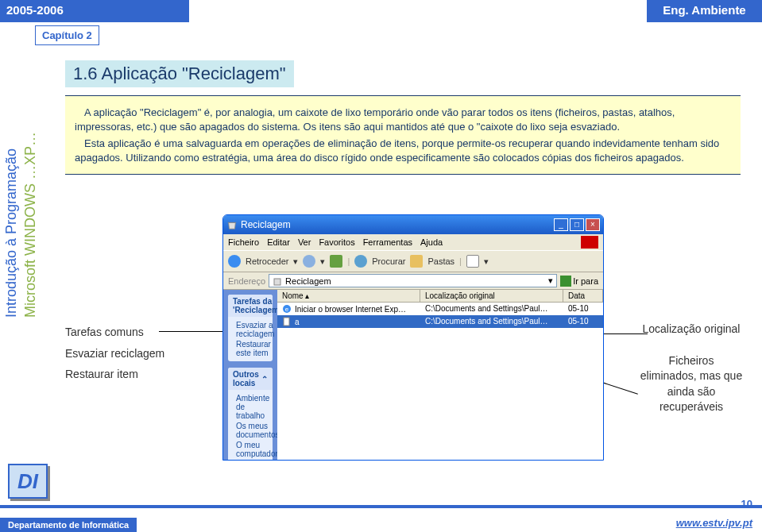 The width and height of the screenshot is (762, 532). Describe the element at coordinates (413, 225) in the screenshot. I see `window-titlebar: Reciclagem _ □ ×` at that location.